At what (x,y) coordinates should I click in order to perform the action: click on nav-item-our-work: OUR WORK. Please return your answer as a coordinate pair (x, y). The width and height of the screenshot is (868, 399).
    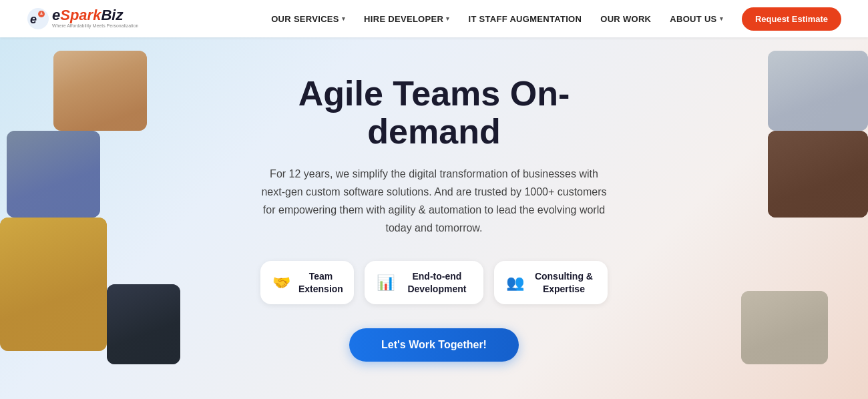
    Looking at the image, I should click on (626, 19).